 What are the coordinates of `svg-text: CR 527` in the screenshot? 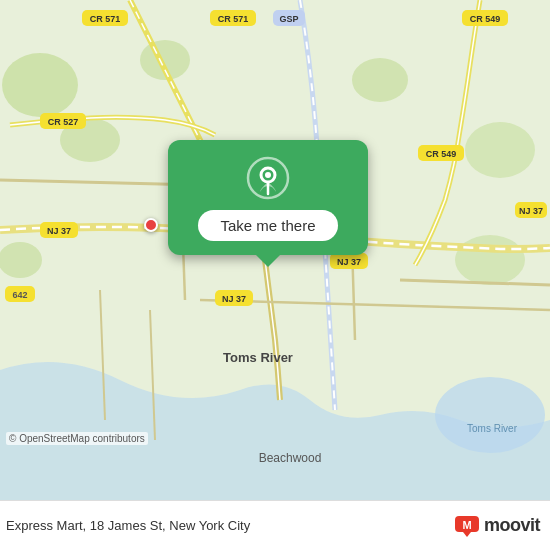 It's located at (64, 122).